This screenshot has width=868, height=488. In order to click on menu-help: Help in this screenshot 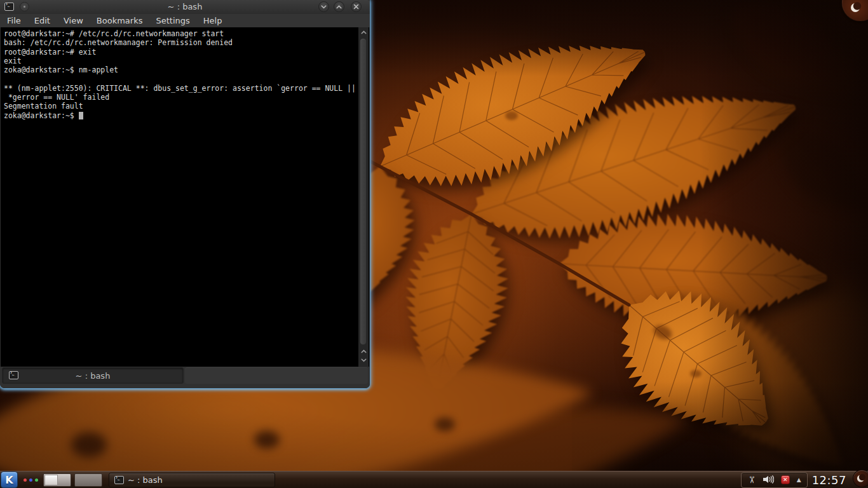, I will do `click(213, 20)`.